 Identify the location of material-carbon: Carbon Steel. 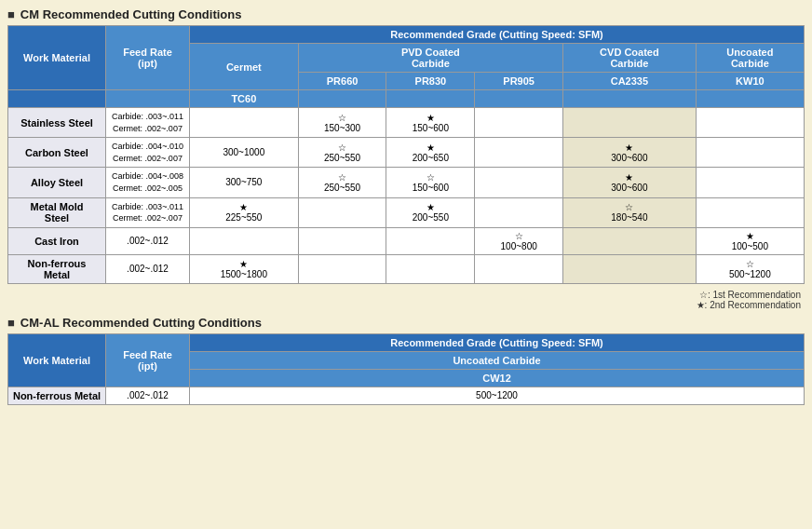
(58, 153).